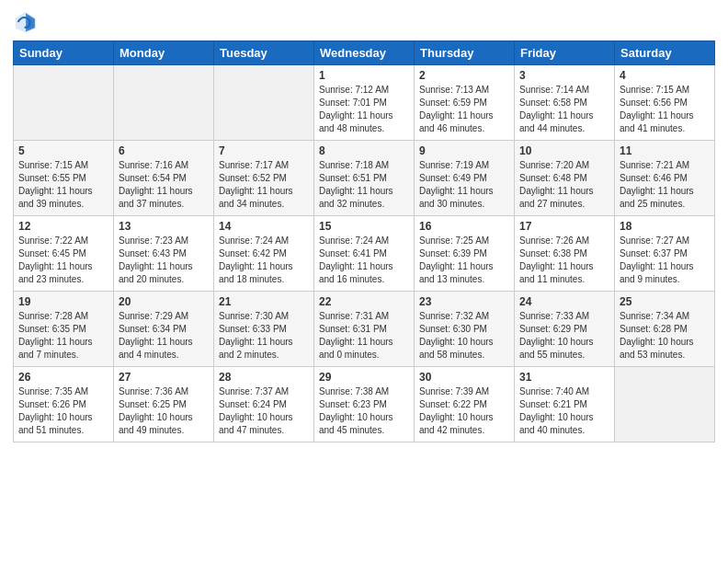 This screenshot has height=563, width=728. Describe the element at coordinates (64, 254) in the screenshot. I see `calendar-cell: 12Sunrise: 7:22 AM Sunset: 6:45 PM Dayli…` at that location.